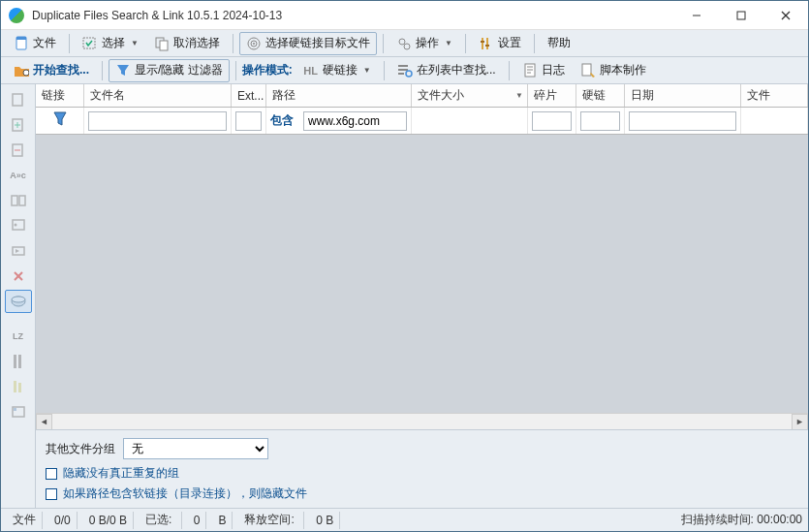  I want to click on file-menu: 文件, so click(35, 44).